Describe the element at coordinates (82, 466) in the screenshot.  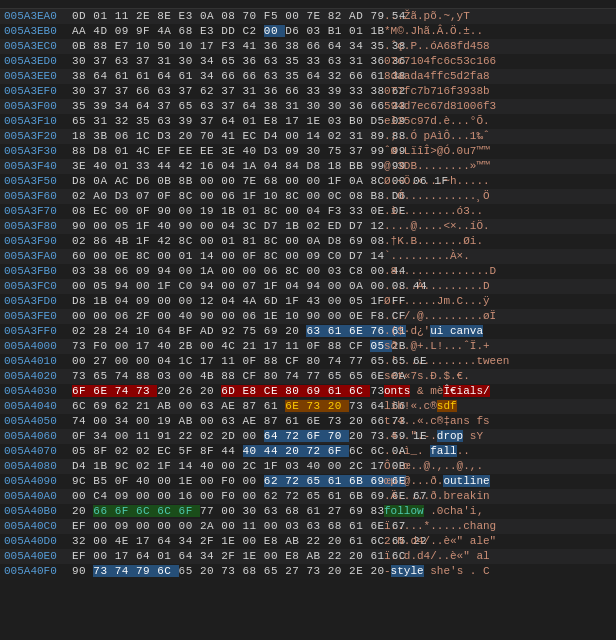
I see `hex-byte: D4` at that location.